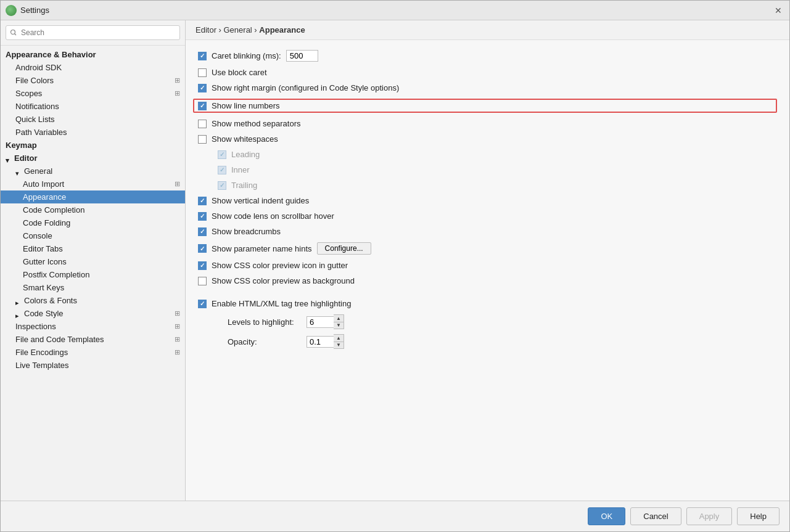  Describe the element at coordinates (93, 132) in the screenshot. I see `sidebar-item-path-variables: Path Variables` at that location.